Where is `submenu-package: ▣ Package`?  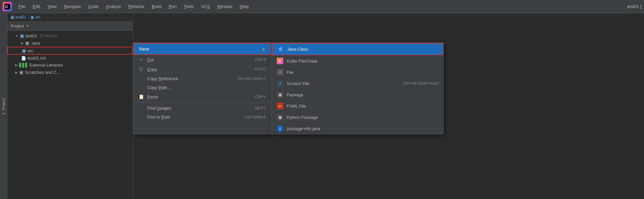 submenu-package: ▣ Package is located at coordinates (358, 95).